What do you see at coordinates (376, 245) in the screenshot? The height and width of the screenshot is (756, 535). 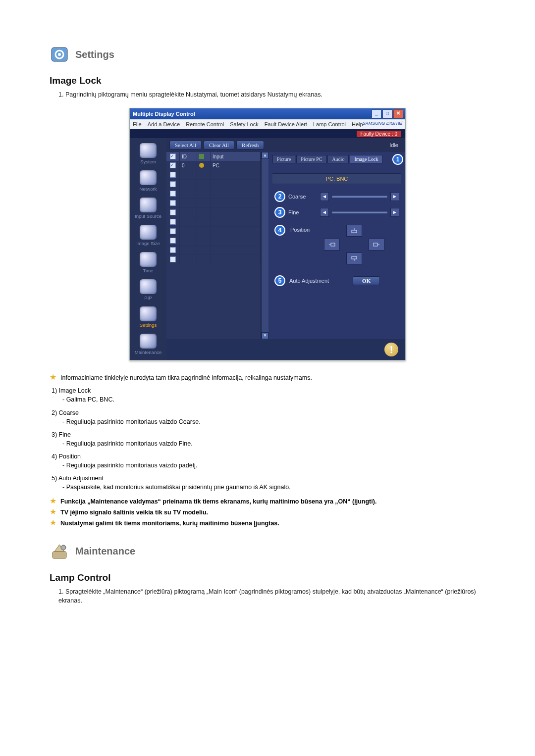 I see `position-right-button` at bounding box center [376, 245].